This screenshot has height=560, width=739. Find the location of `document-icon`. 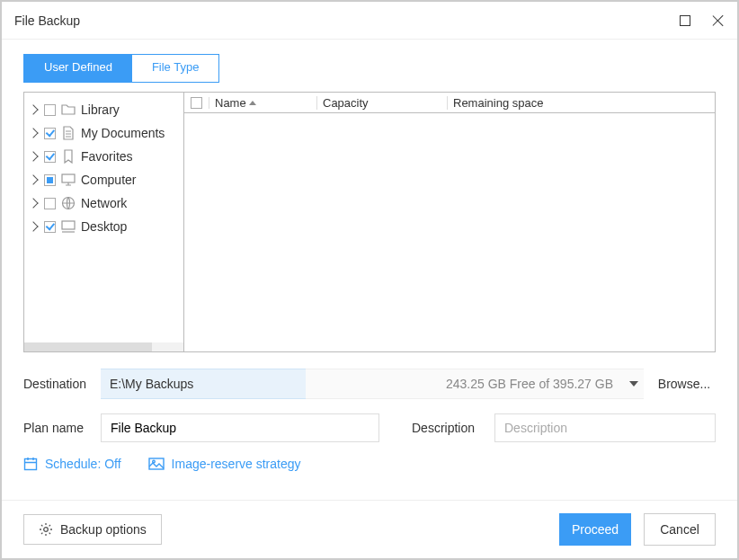

document-icon is located at coordinates (68, 133).